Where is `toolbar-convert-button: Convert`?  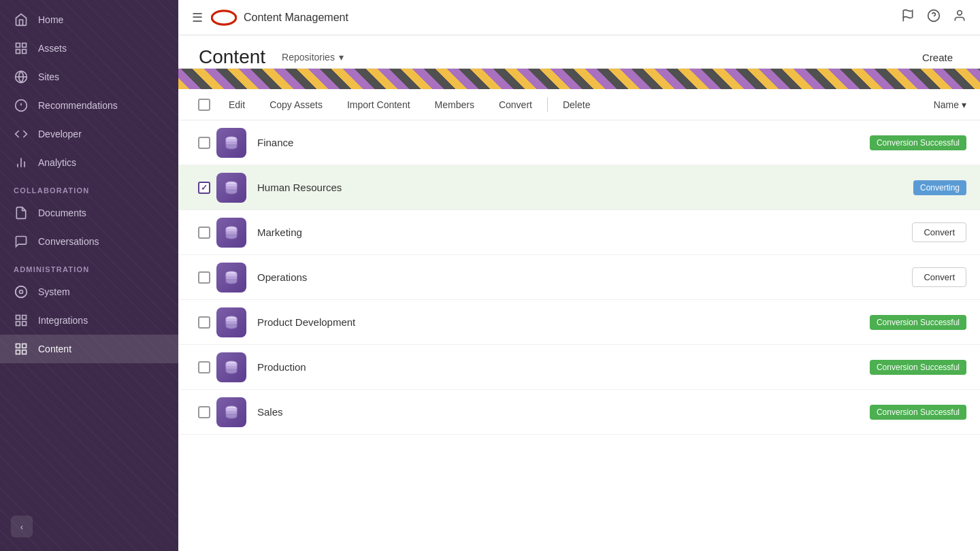 toolbar-convert-button: Convert is located at coordinates (516, 105).